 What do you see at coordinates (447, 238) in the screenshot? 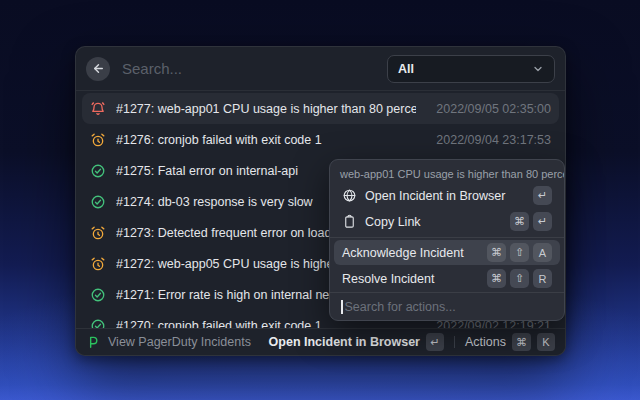
I see `panel-separator` at bounding box center [447, 238].